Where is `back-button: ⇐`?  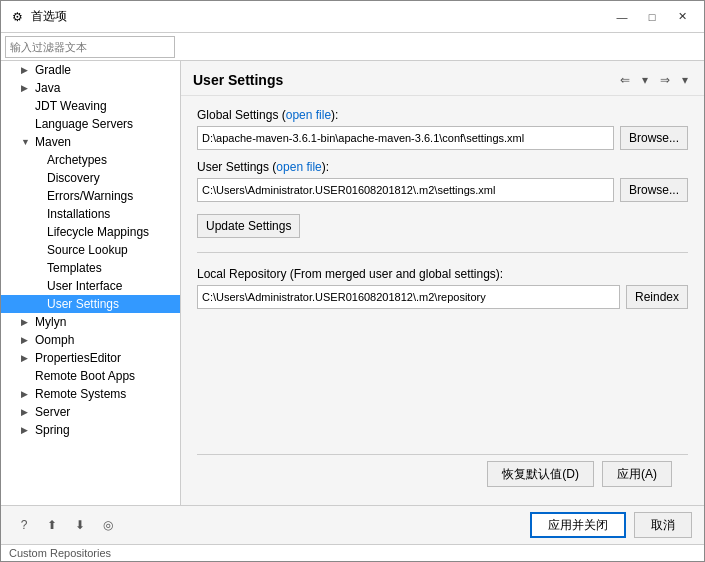 back-button: ⇐ is located at coordinates (625, 80).